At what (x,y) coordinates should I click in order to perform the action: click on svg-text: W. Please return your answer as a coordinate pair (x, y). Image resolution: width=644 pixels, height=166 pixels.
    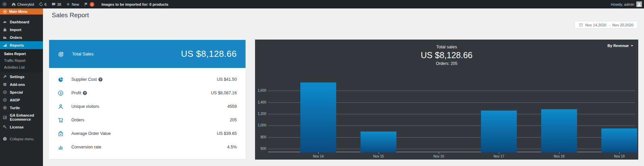
    Looking at the image, I should click on (5, 11).